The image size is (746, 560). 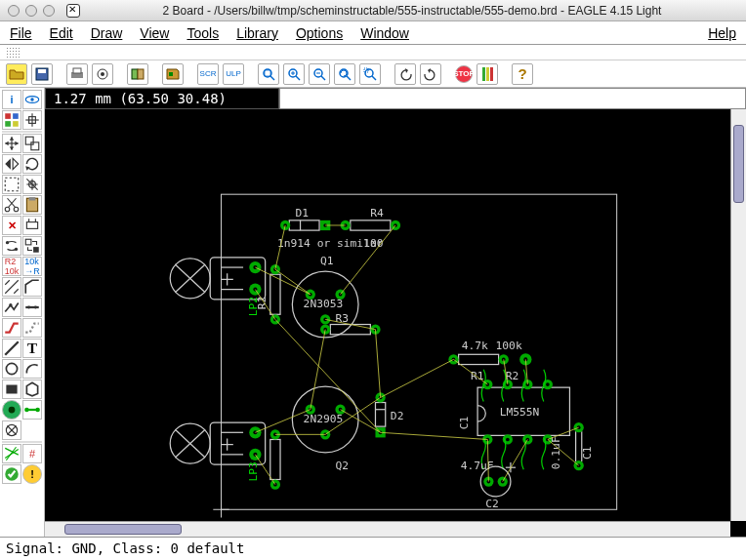 What do you see at coordinates (32, 348) in the screenshot?
I see `text-tool: T` at bounding box center [32, 348].